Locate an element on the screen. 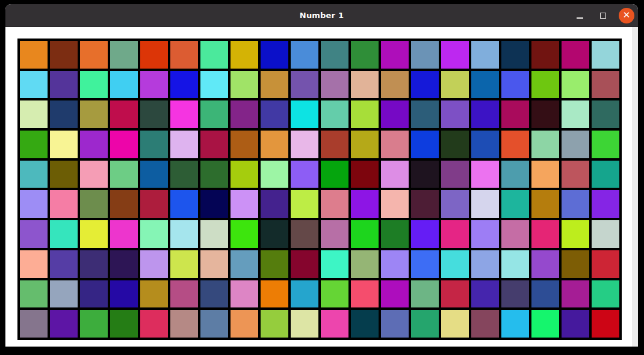  minimize-button is located at coordinates (580, 16).